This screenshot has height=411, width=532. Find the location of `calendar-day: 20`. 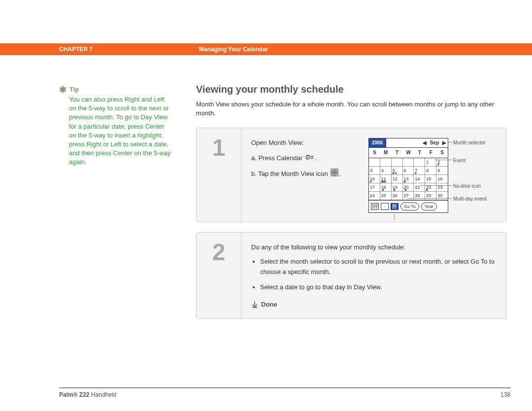

calendar-day: 20 is located at coordinates (409, 187).